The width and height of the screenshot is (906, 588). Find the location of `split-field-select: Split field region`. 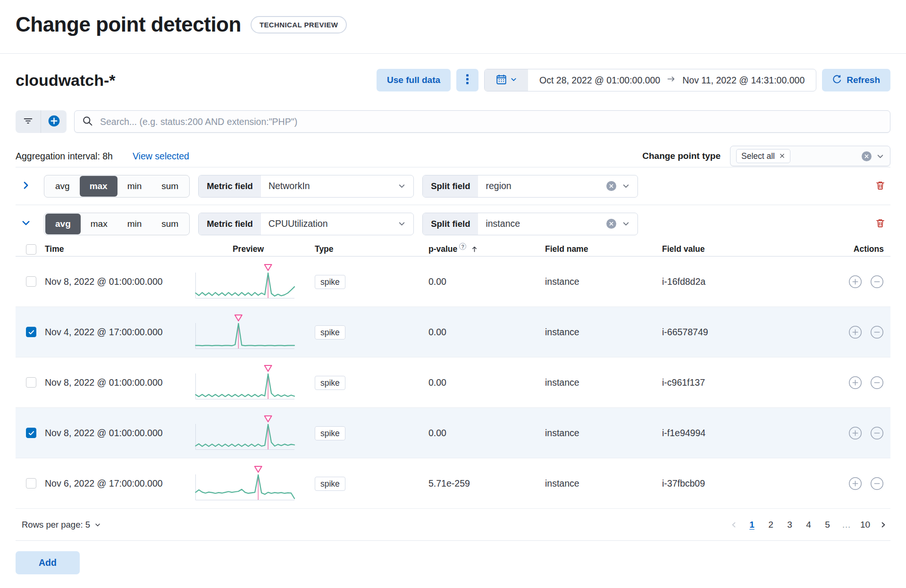

split-field-select: Split field region is located at coordinates (530, 186).